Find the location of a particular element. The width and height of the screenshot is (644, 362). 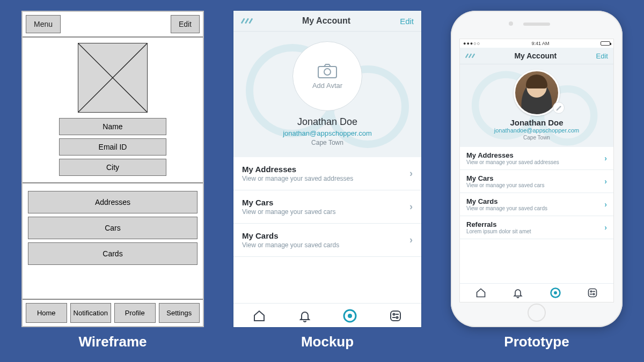

addresses-row: Addresses is located at coordinates (113, 202).